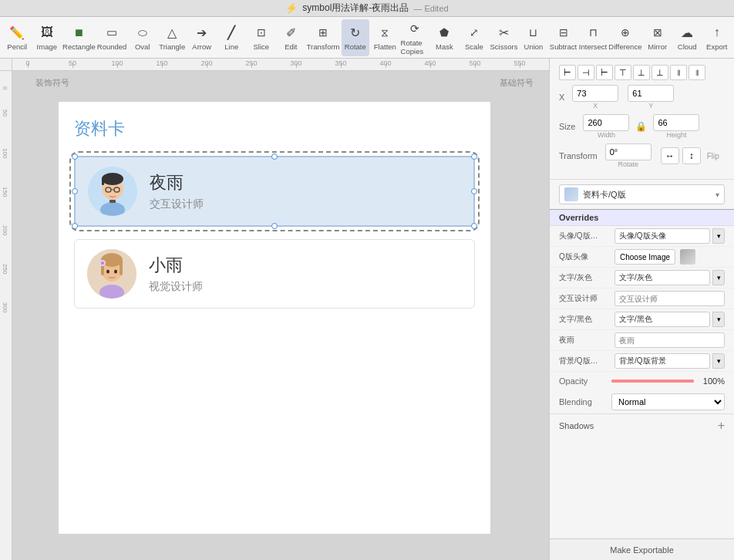  I want to click on align-bottom-button: ⊥, so click(660, 73).